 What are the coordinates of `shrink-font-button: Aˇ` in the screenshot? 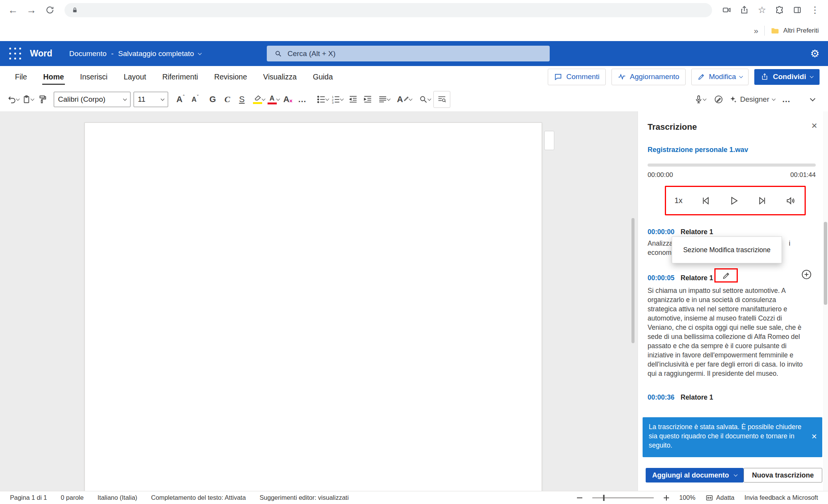 It's located at (195, 99).